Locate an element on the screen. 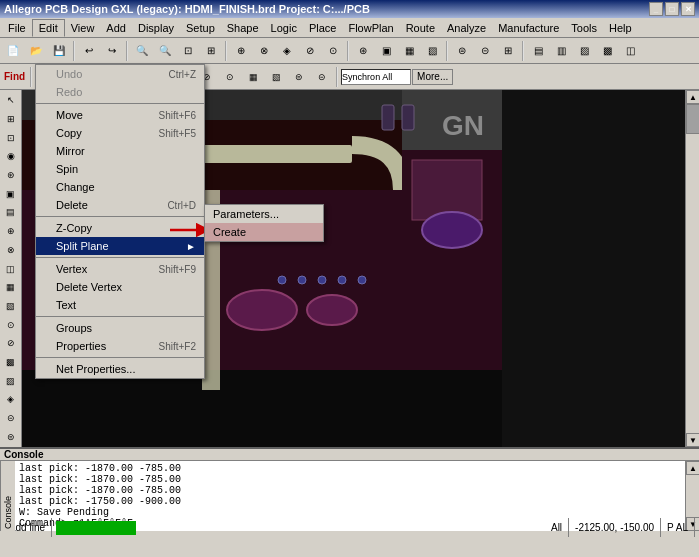 Image resolution: width=699 pixels, height=557 pixels. menu-view: View is located at coordinates (83, 28).